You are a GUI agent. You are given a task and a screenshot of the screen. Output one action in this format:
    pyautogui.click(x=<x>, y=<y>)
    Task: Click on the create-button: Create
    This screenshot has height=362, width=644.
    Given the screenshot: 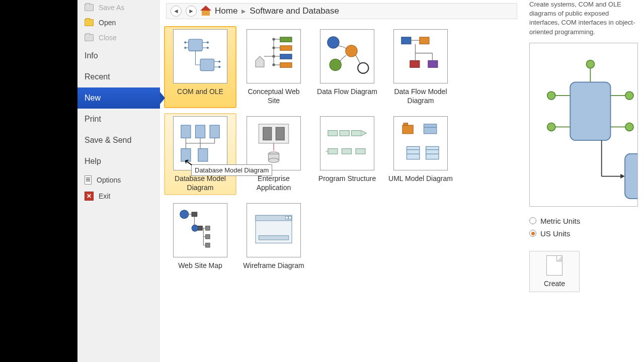 What is the action you would take?
    pyautogui.click(x=554, y=272)
    